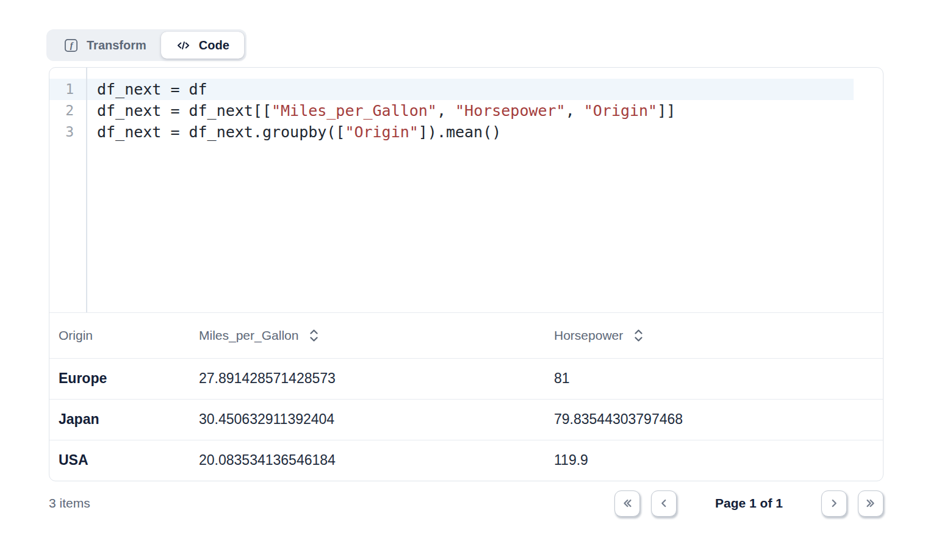 The height and width of the screenshot is (560, 925). What do you see at coordinates (466, 132) in the screenshot?
I see `code-line: 3df_next = df_next.groupby(["Origin"]).m…` at bounding box center [466, 132].